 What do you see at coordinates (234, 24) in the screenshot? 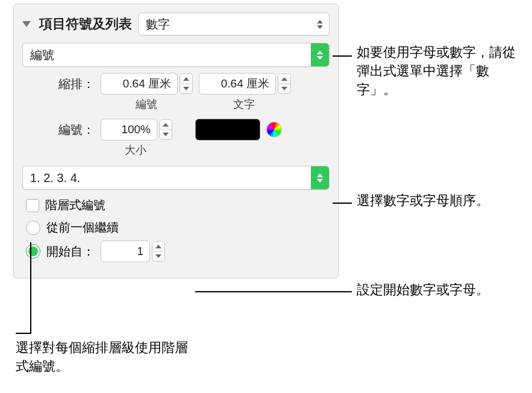
I see `list-type-dropdown: 數字` at bounding box center [234, 24].